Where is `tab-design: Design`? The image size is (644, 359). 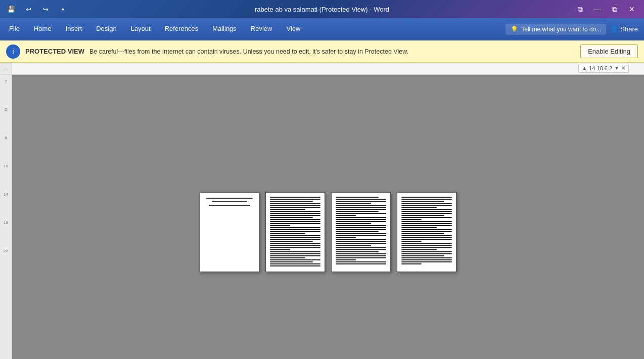
tab-design: Design is located at coordinates (106, 29).